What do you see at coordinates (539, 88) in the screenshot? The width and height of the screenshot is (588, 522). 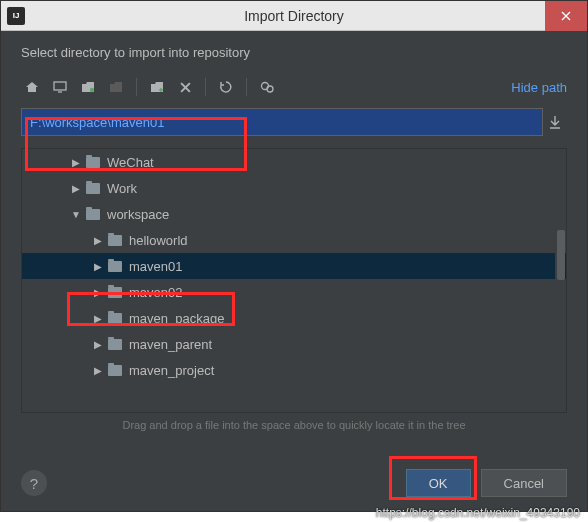 I see `hide-path-link: Hide path` at bounding box center [539, 88].